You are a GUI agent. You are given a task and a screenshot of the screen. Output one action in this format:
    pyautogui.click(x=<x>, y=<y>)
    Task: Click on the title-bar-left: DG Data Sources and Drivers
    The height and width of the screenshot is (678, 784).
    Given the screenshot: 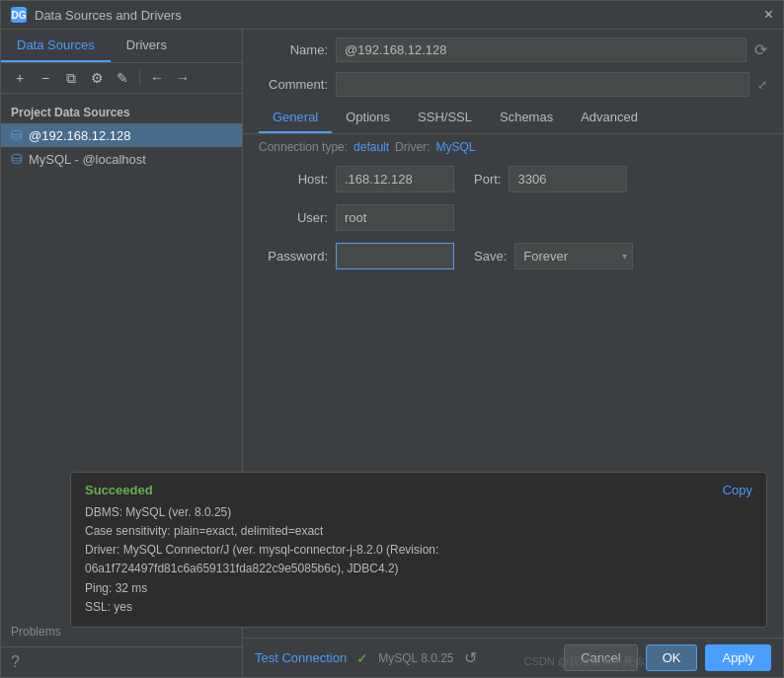 What is the action you would take?
    pyautogui.click(x=97, y=15)
    